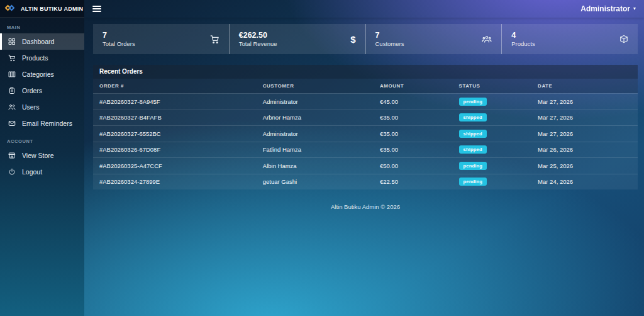 The width and height of the screenshot is (644, 316). I want to click on sidebar: ALTIN BUTIKU ADMIN MAIN Dashboard Produc…, so click(42, 158).